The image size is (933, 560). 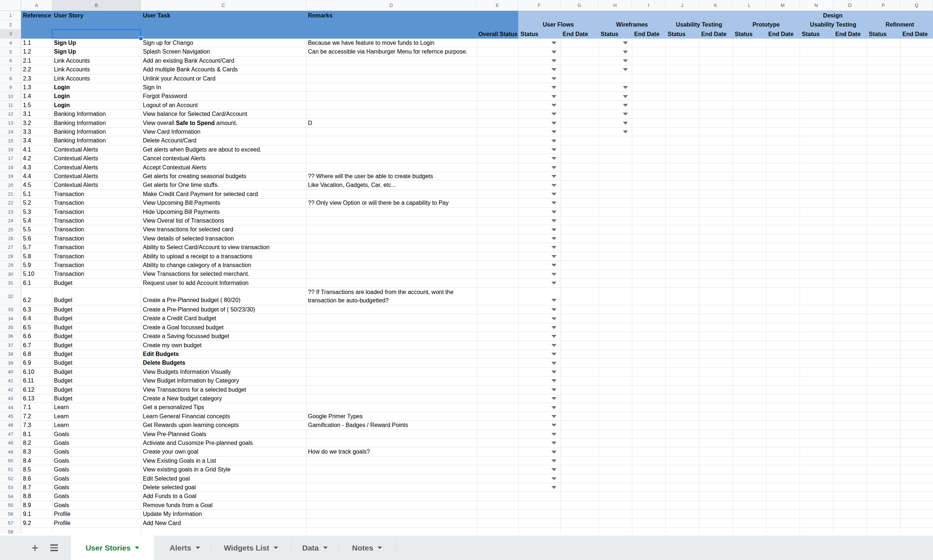 I want to click on column-header-A: A, so click(x=37, y=5).